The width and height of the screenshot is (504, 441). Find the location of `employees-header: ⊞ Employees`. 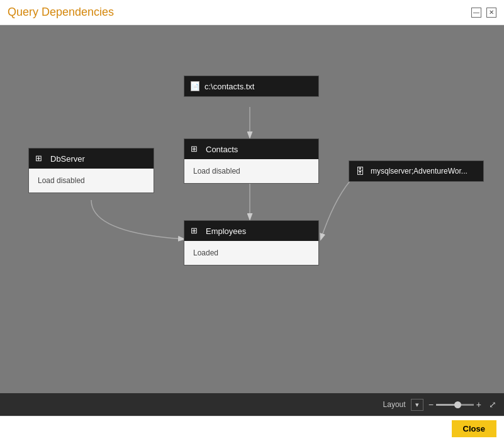

employees-header: ⊞ Employees is located at coordinates (252, 231).